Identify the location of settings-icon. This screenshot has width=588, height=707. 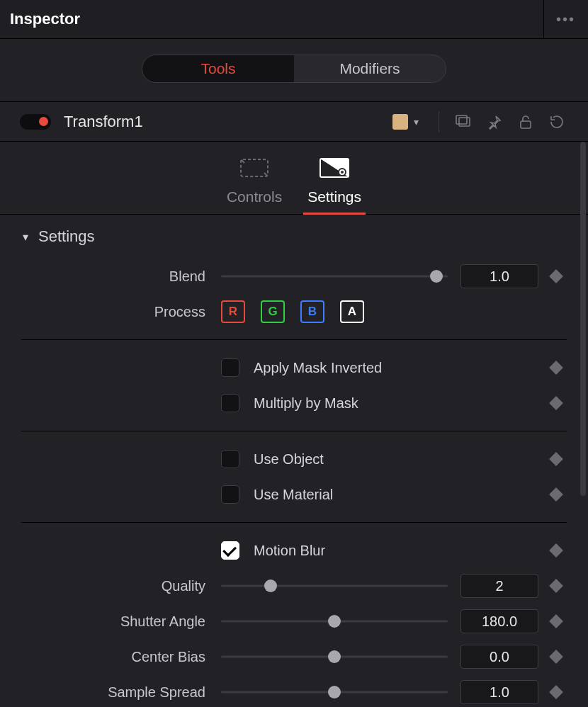
(334, 168).